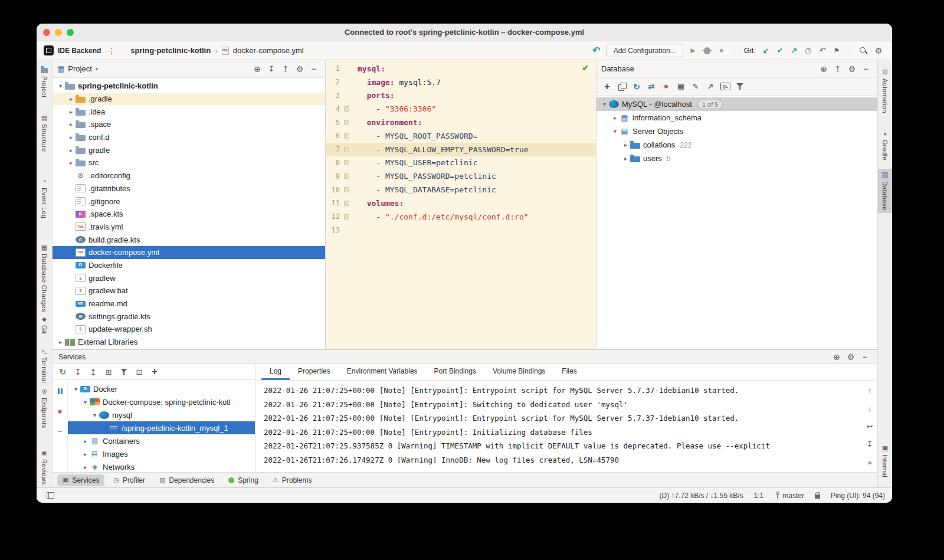 Image resolution: width=944 pixels, height=560 pixels. What do you see at coordinates (461, 190) in the screenshot?
I see `editor-line-10: 10 - MYSQL_DATABASE=petclinic` at bounding box center [461, 190].